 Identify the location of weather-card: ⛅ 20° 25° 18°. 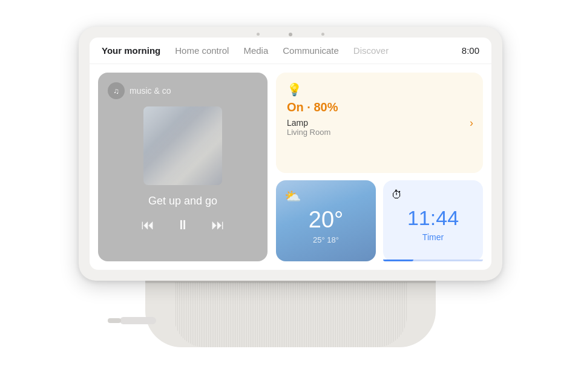
(326, 221).